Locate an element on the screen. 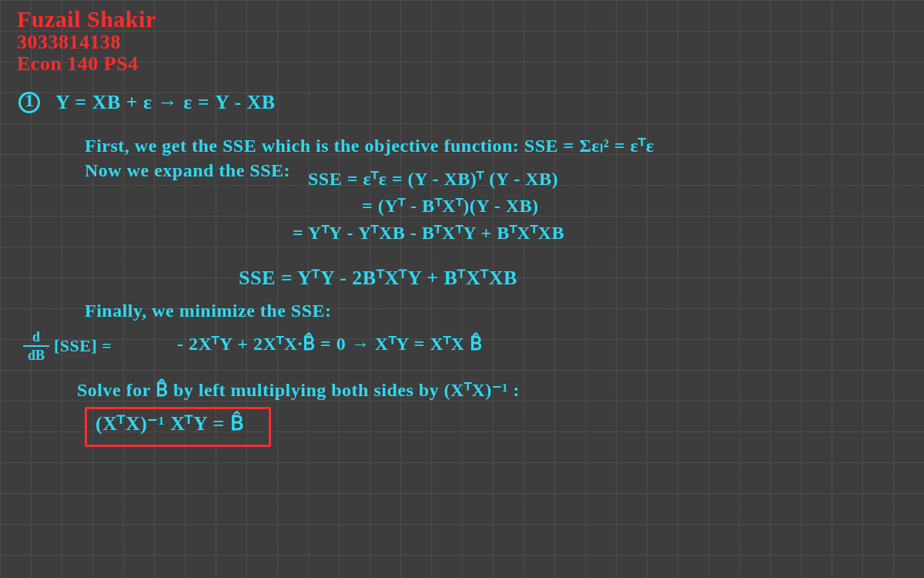 This screenshot has height=578, width=924. header-id: 3033814138 is located at coordinates (69, 42).